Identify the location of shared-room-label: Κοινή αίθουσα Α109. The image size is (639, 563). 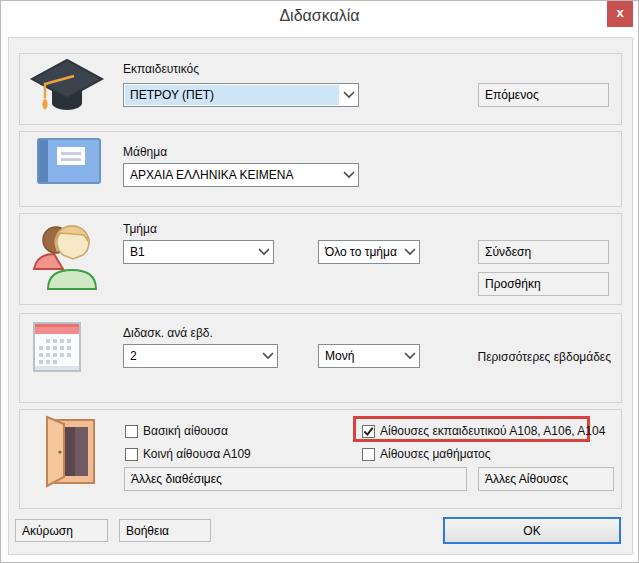
(197, 454).